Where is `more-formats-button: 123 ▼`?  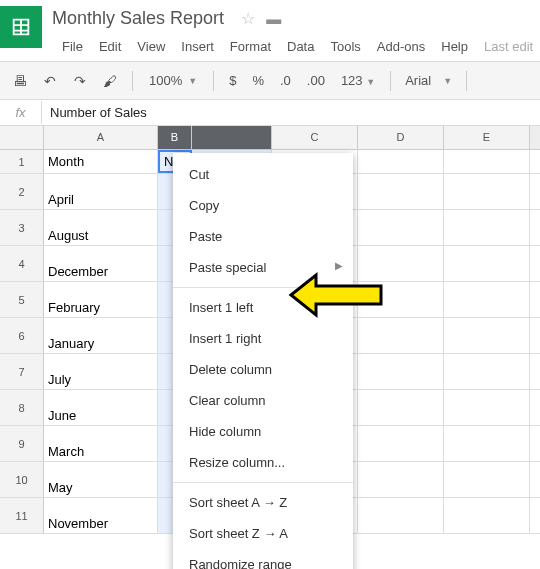
more-formats-button: 123 ▼ is located at coordinates (358, 80).